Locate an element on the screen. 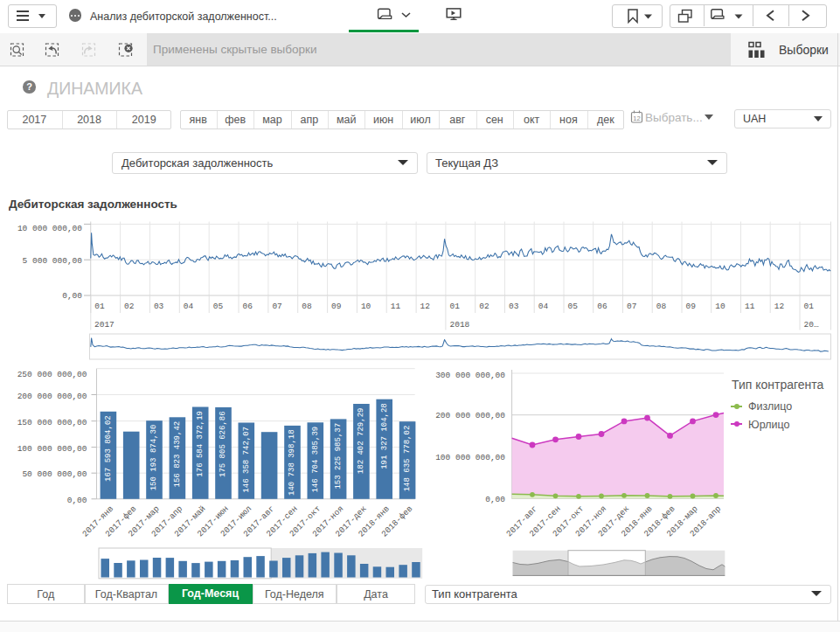 The image size is (840, 632). svg-text: 176 584 372,19 is located at coordinates (200, 444).